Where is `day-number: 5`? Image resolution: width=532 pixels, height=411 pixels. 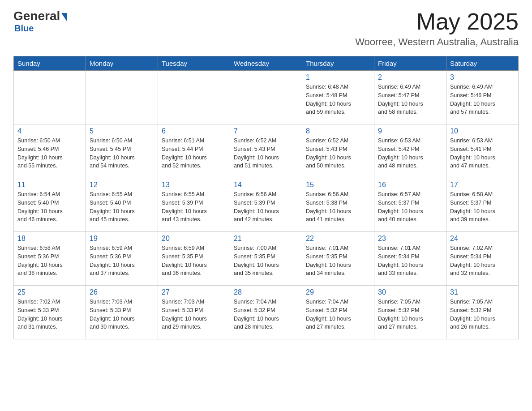 day-number: 5 is located at coordinates (122, 131).